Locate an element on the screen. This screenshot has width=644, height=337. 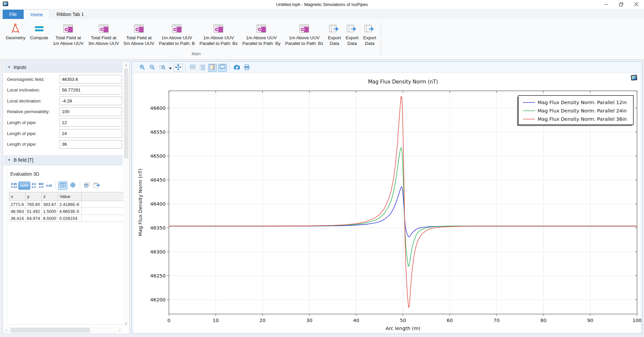
length-of-pipe-2-input is located at coordinates (91, 133).